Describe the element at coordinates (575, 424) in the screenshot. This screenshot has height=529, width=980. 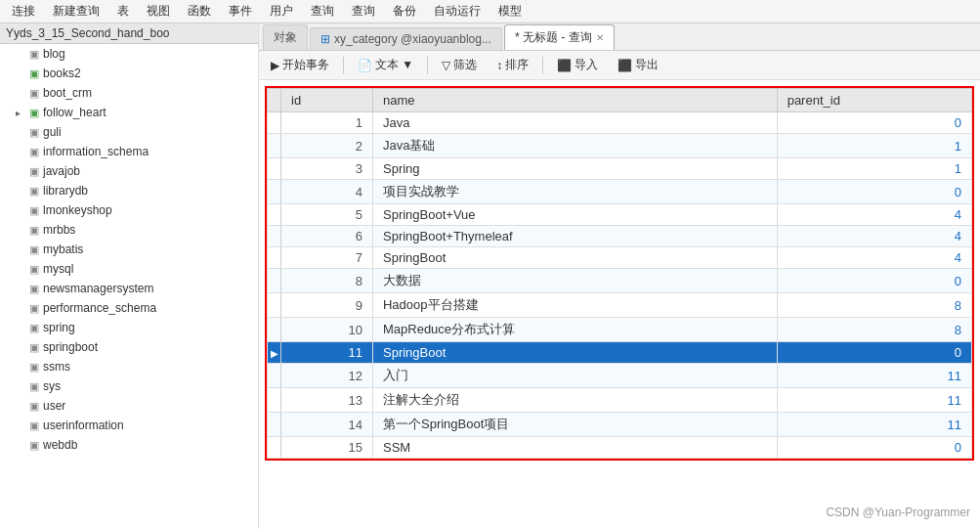
I see `cell-name: 第一个SpringBoot项目` at that location.